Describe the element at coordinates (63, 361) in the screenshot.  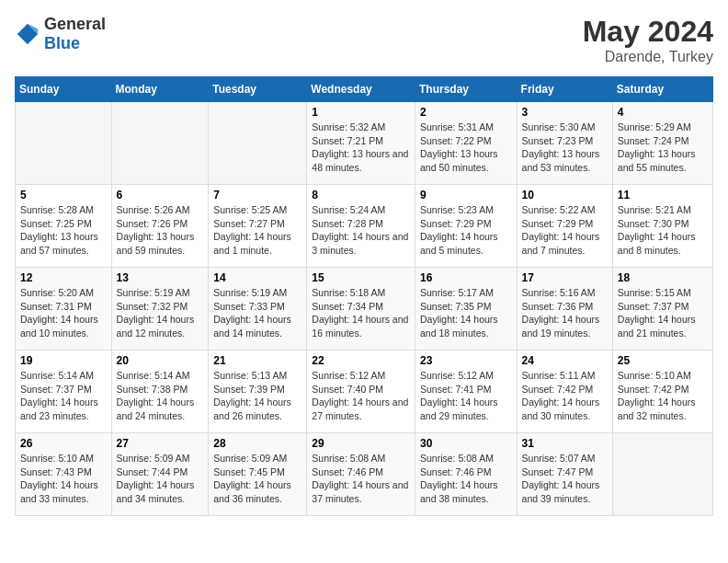
I see `day-number: 19` at that location.